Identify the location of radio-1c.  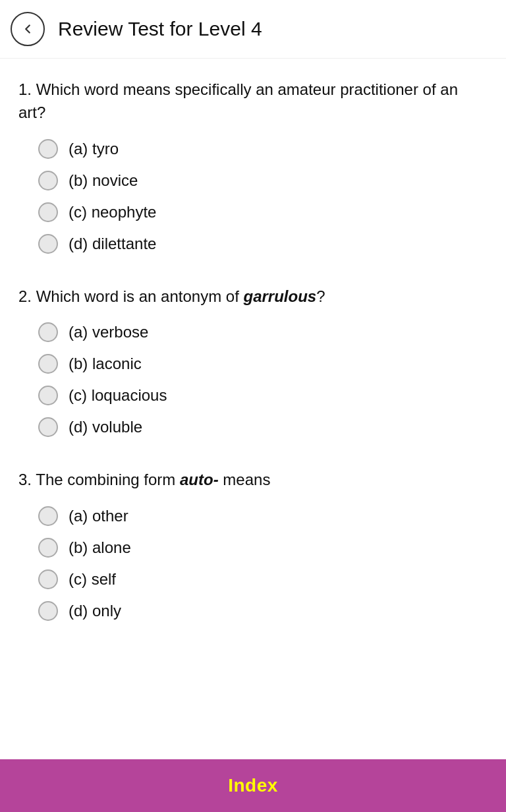
(48, 212).